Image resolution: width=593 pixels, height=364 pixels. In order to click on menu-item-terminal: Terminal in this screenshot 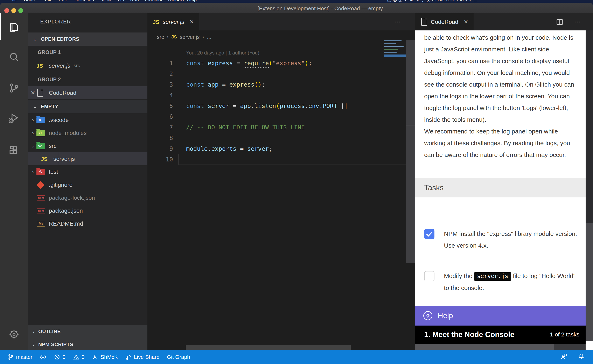, I will do `click(153, 1)`.